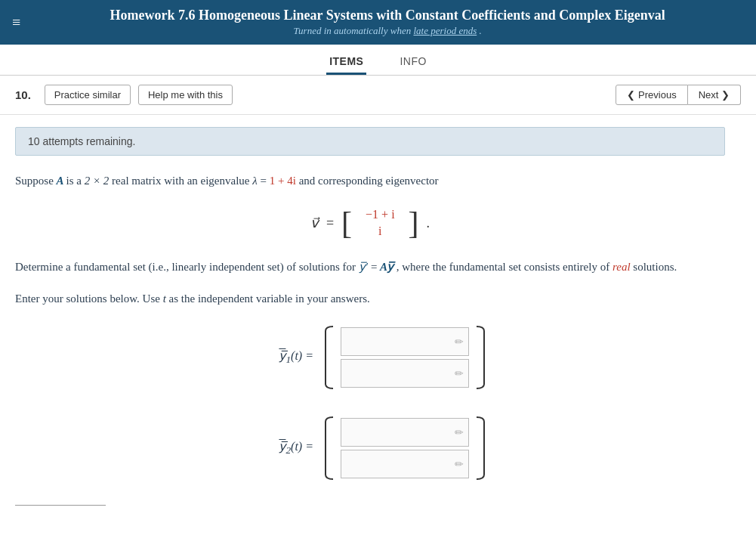  What do you see at coordinates (314, 223) in the screenshot?
I see `v-bar-label: v⃗` at bounding box center [314, 223].